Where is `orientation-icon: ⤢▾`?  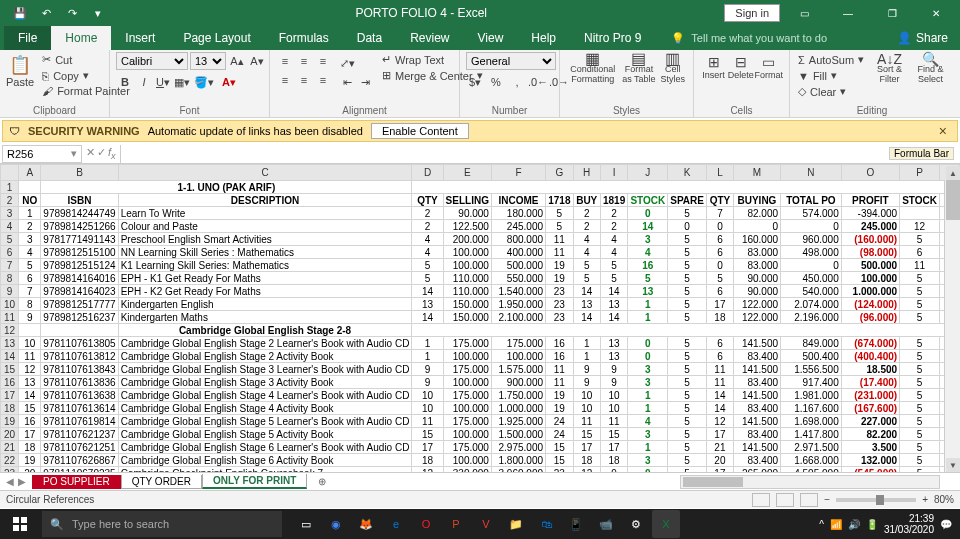
orientation-icon: ⤢▾ is located at coordinates (347, 63).